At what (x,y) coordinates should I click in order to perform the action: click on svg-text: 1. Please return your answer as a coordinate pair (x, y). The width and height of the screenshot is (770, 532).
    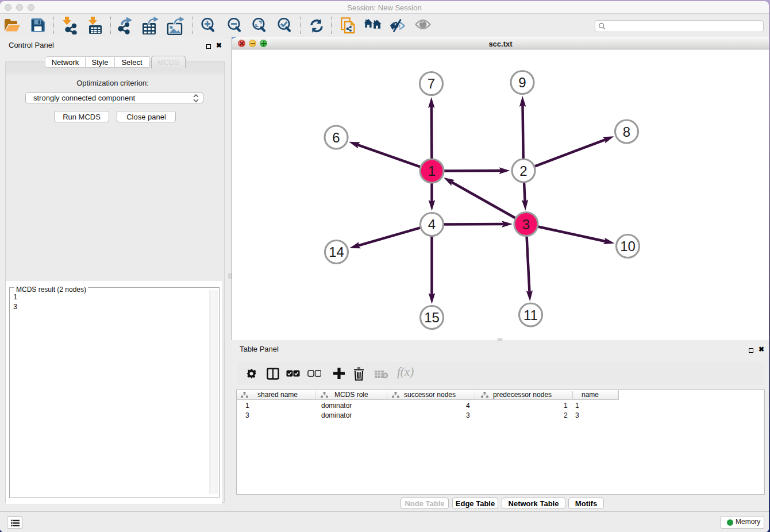
    Looking at the image, I should click on (432, 171).